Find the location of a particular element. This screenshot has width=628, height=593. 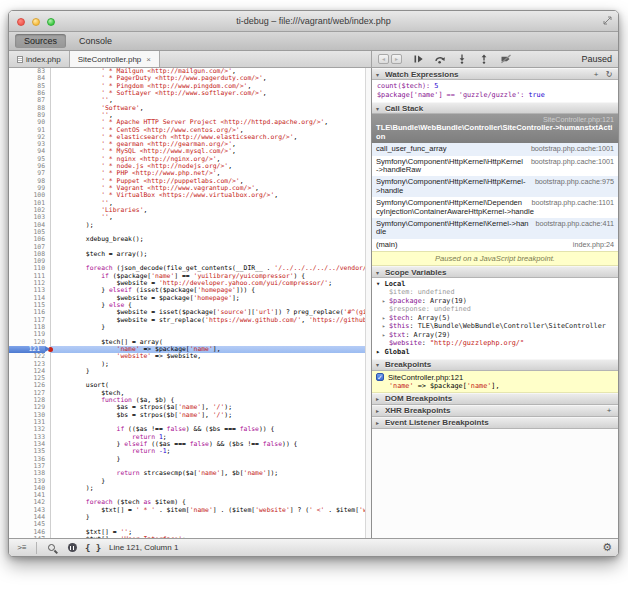

line-number-gutter: 147 is located at coordinates (30, 537).